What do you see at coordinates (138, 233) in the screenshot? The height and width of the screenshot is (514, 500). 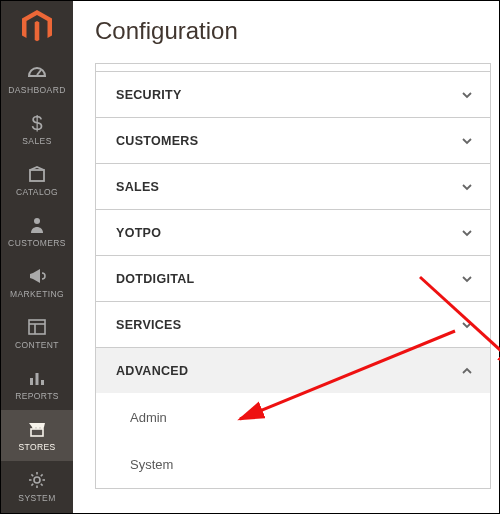 I see `section-title: YOTPO` at bounding box center [138, 233].